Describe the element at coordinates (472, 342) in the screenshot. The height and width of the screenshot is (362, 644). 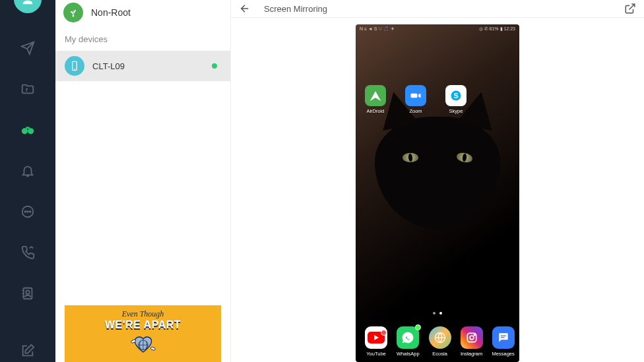
I see `app-instagram: Instagram` at that location.